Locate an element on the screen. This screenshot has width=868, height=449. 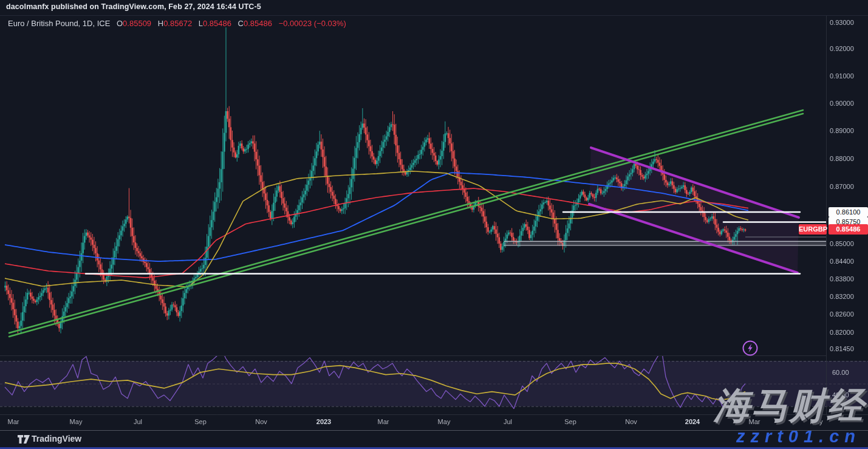
watermark-cjk: 海马财经 is located at coordinates (789, 406).